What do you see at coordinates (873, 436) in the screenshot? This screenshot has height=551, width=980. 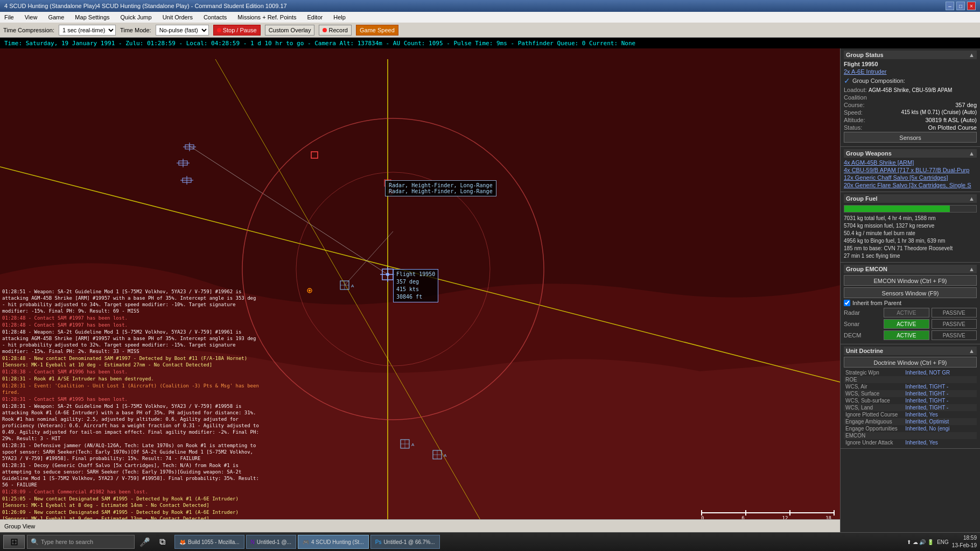 I see `emcon2-label: EMCON` at bounding box center [873, 436].